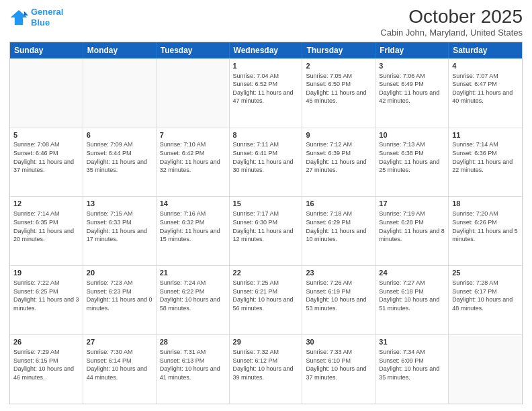 The height and width of the screenshot is (411, 532). I want to click on day-cell: 22Sunrise: 7:25 AM Sunset: 6:21 PM Dayli…, so click(266, 300).